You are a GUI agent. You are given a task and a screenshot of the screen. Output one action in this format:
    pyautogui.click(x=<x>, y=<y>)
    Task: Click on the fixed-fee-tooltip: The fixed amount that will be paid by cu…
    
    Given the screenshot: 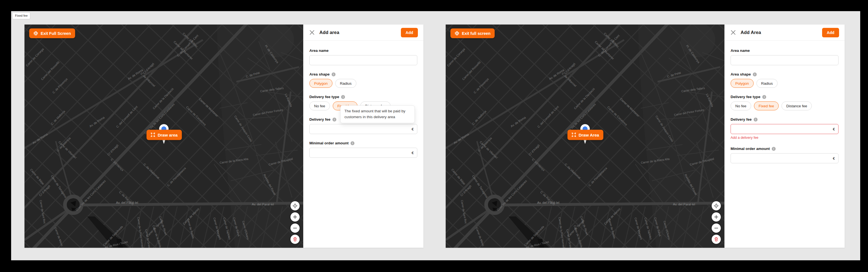 What is the action you would take?
    pyautogui.click(x=377, y=114)
    